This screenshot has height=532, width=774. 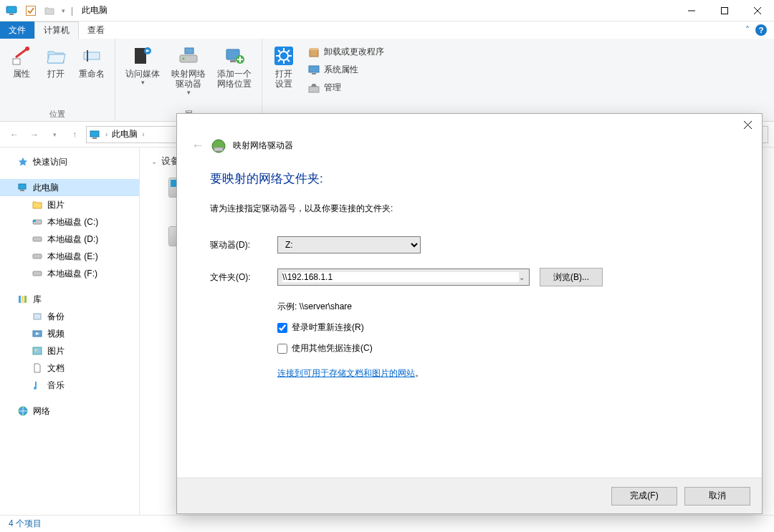 I want to click on uninstall-programs-button: 卸载或更改程序, so click(x=346, y=52).